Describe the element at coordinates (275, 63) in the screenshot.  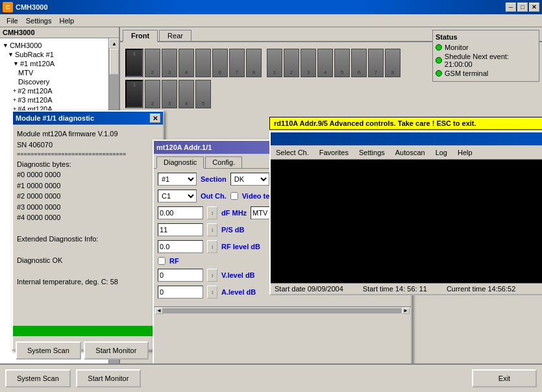
I see `rack2-slot-1: 1` at that location.